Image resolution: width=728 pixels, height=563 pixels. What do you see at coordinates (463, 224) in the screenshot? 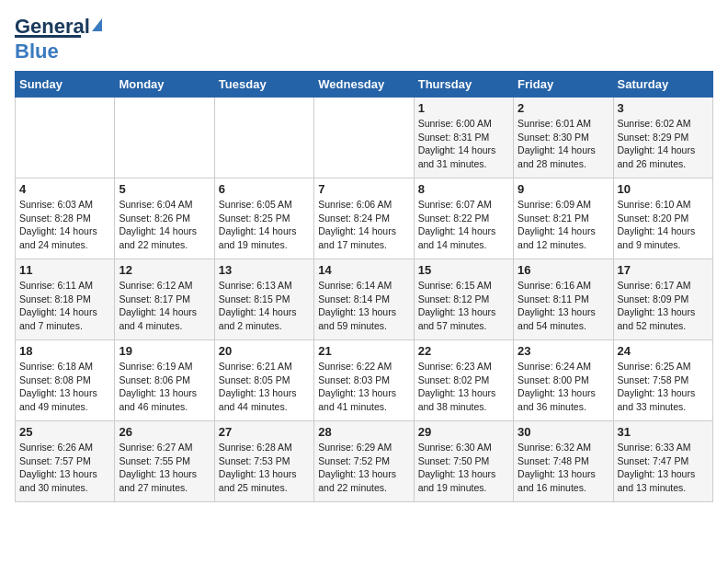
I see `cell-content: Sunrise: 6:07 AMSunset: 8:22 PMDaylight:…` at bounding box center [463, 224].